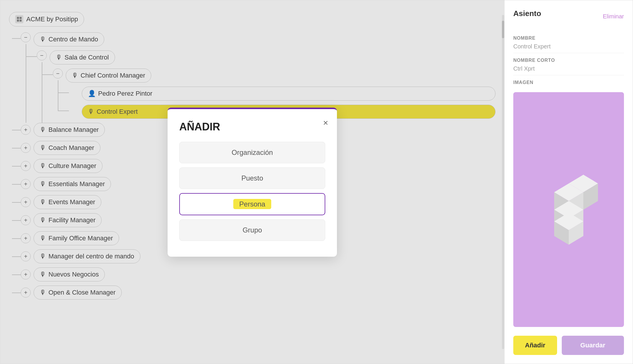 This screenshot has width=633, height=364. What do you see at coordinates (569, 210) in the screenshot?
I see `positipp-logo-svg` at bounding box center [569, 210].